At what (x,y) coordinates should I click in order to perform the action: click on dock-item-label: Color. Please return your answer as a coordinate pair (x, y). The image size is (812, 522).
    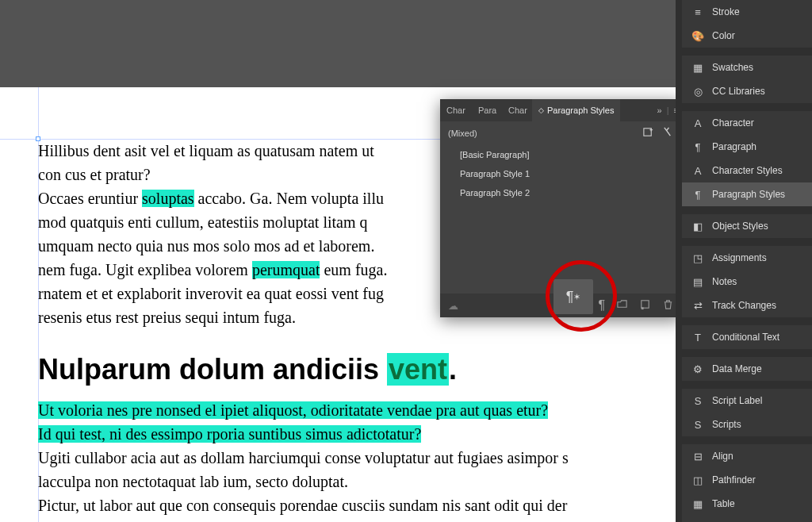
    Looking at the image, I should click on (757, 36).